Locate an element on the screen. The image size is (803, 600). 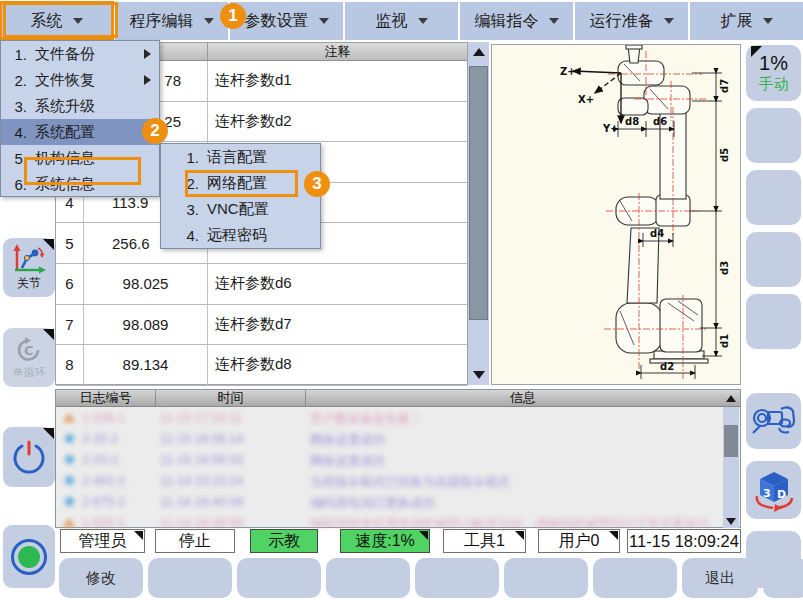
menu-item-label: 程序编辑 is located at coordinates (162, 22).